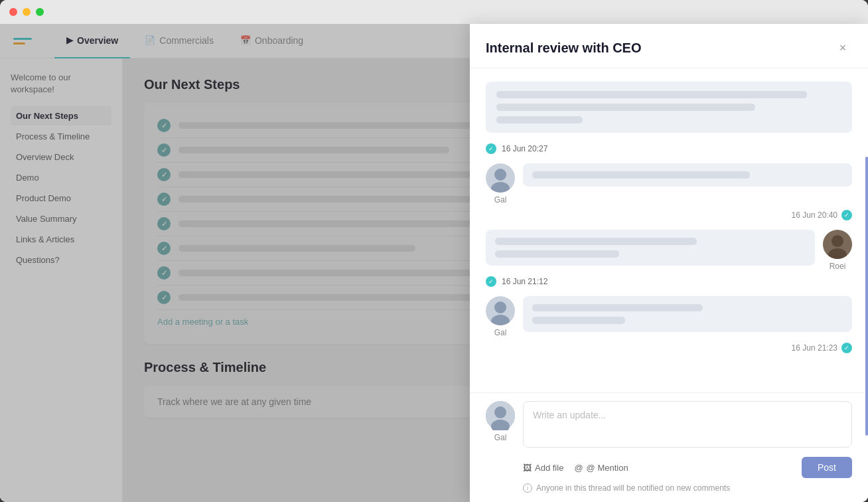 The image size is (868, 502). I want to click on footer-avatar, so click(500, 416).